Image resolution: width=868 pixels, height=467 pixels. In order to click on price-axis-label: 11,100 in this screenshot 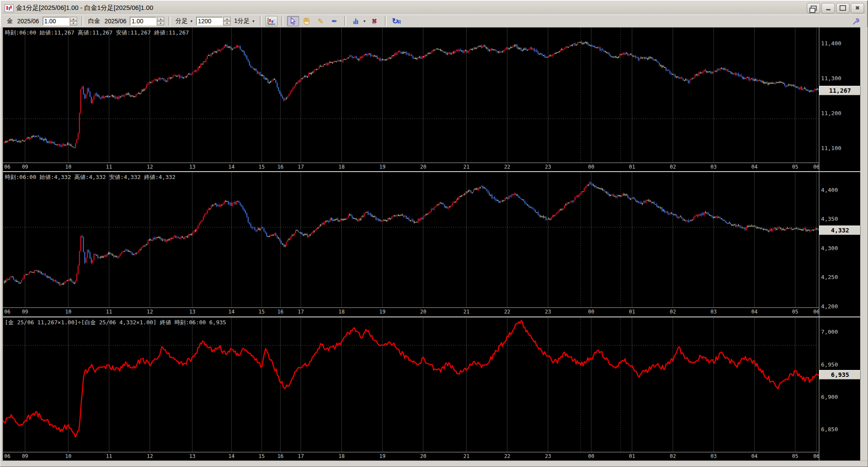, I will do `click(831, 148)`.